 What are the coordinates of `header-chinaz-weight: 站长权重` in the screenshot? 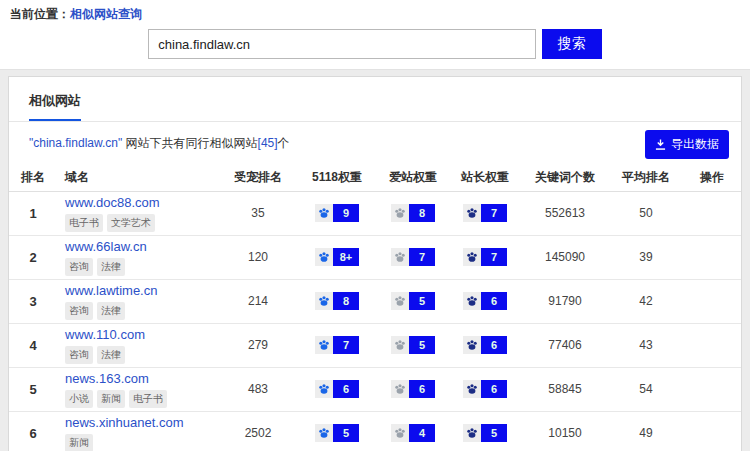 It's located at (485, 178).